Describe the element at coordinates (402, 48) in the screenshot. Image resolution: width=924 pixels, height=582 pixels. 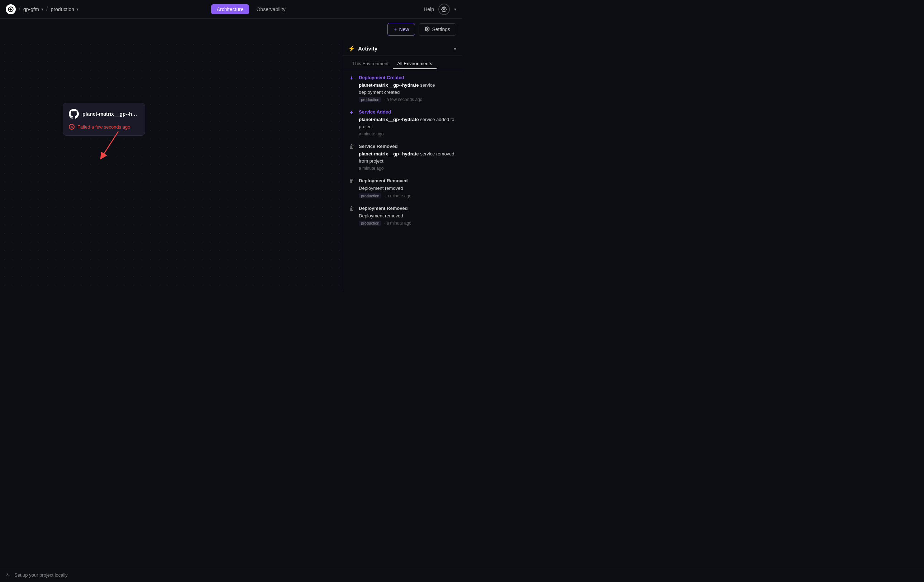
I see `activity-header: ⚡ Activity ▾` at that location.